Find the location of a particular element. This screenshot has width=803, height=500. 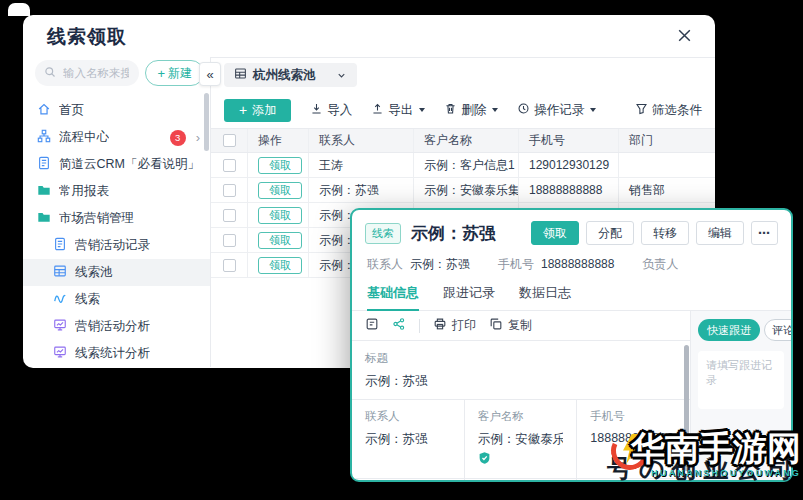

sidebar-item-common-reports: 常用报表 is located at coordinates (116, 192).